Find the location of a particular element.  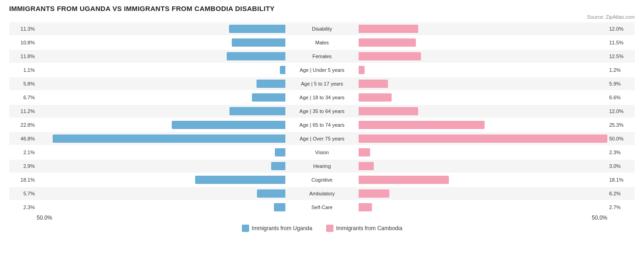

row-inner: 11.2% Age | 35 to 64 years 12.0% is located at coordinates (322, 111).